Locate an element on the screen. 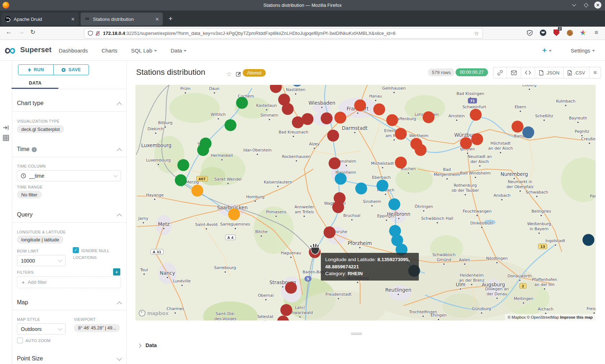 This screenshot has height=364, width=605. minimize-button is located at coordinates (574, 5).